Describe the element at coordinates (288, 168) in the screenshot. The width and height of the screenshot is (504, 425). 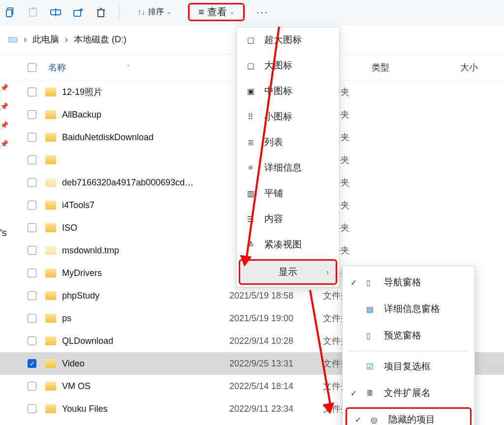
I see `view-menu-item: ≡详细信息` at that location.